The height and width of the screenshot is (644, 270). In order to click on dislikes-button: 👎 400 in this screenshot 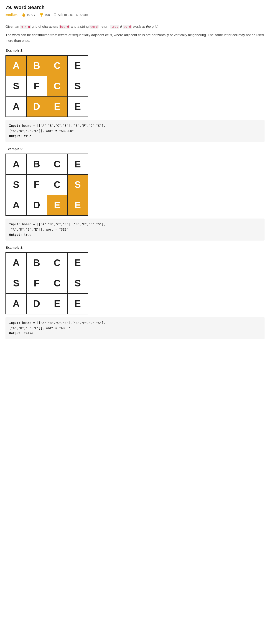, I will do `click(45, 15)`.